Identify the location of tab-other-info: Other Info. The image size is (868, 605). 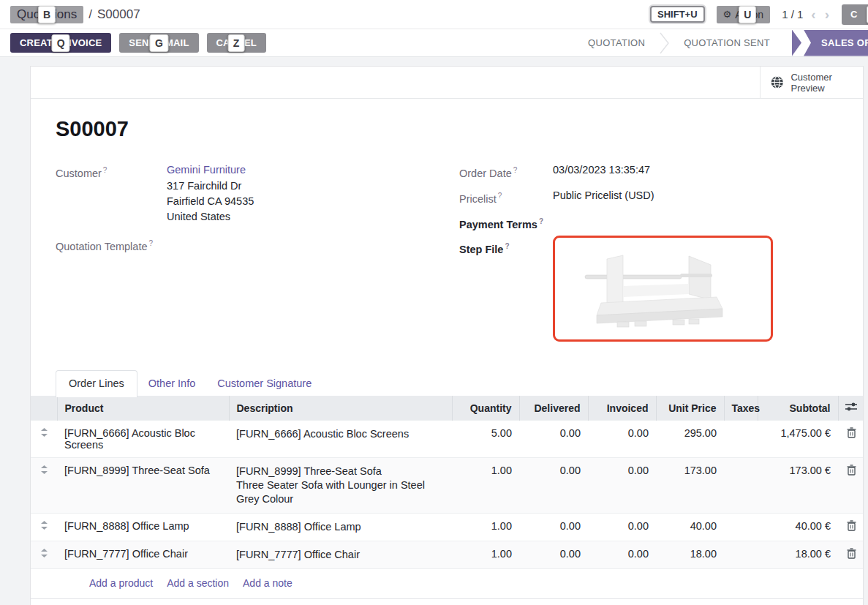
(172, 383).